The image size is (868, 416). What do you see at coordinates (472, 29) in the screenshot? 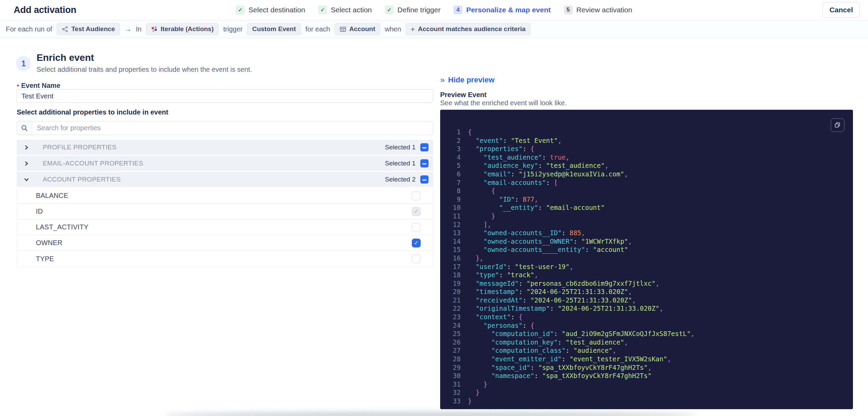
I see `chip-label: Account matches audience criteria` at bounding box center [472, 29].